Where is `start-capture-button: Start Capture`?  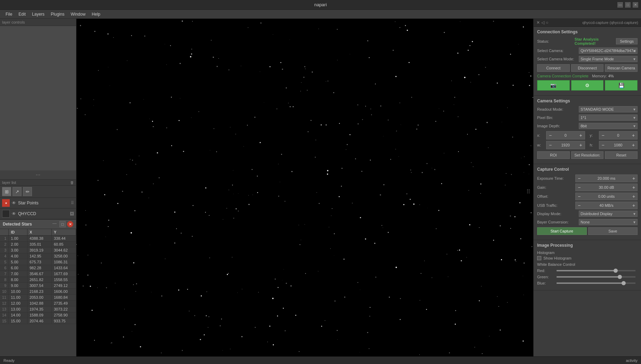 start-capture-button: Start Capture is located at coordinates (562, 231).